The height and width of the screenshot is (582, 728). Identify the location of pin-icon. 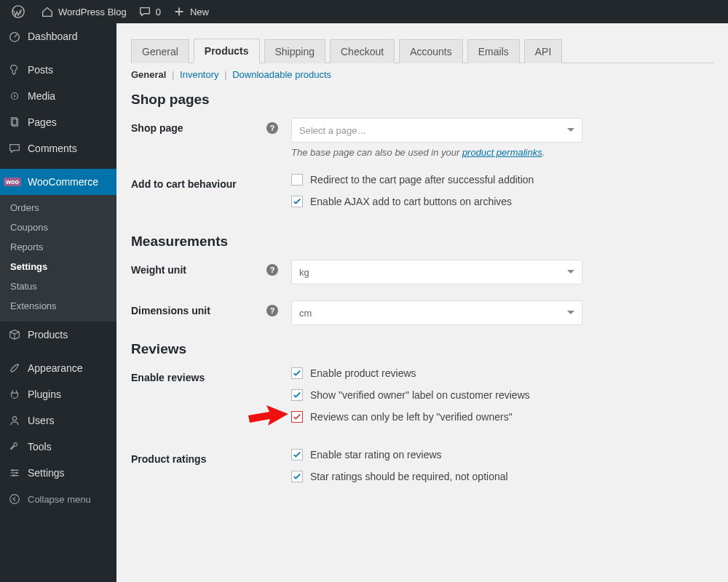
(15, 70).